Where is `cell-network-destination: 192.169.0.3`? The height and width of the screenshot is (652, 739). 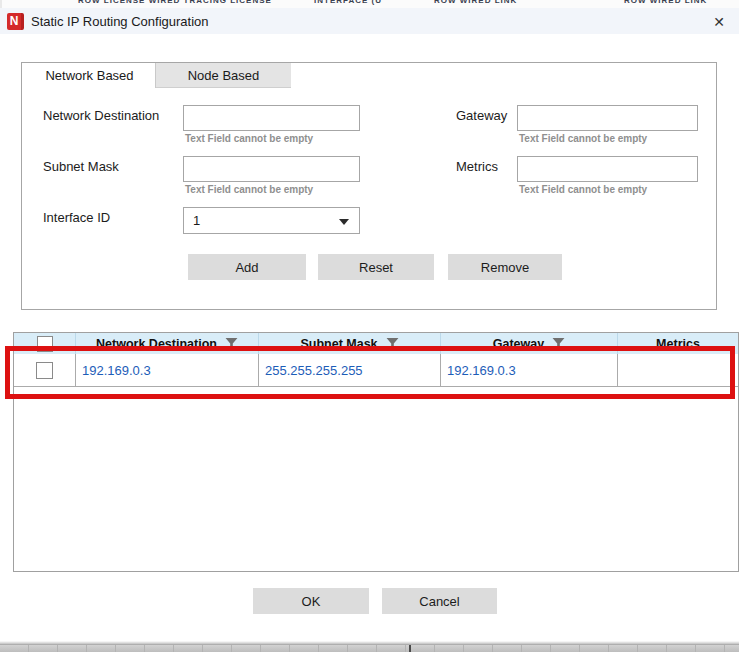 cell-network-destination: 192.169.0.3 is located at coordinates (168, 370).